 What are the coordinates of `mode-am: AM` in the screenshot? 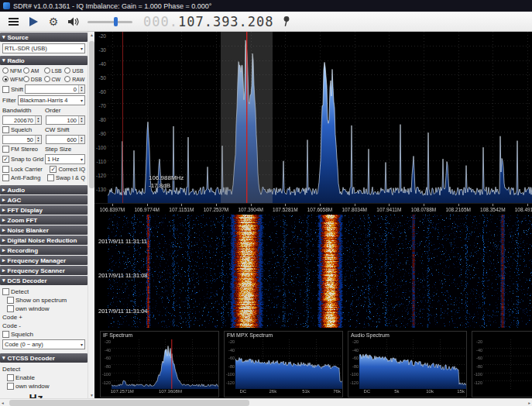 It's located at (34, 71).